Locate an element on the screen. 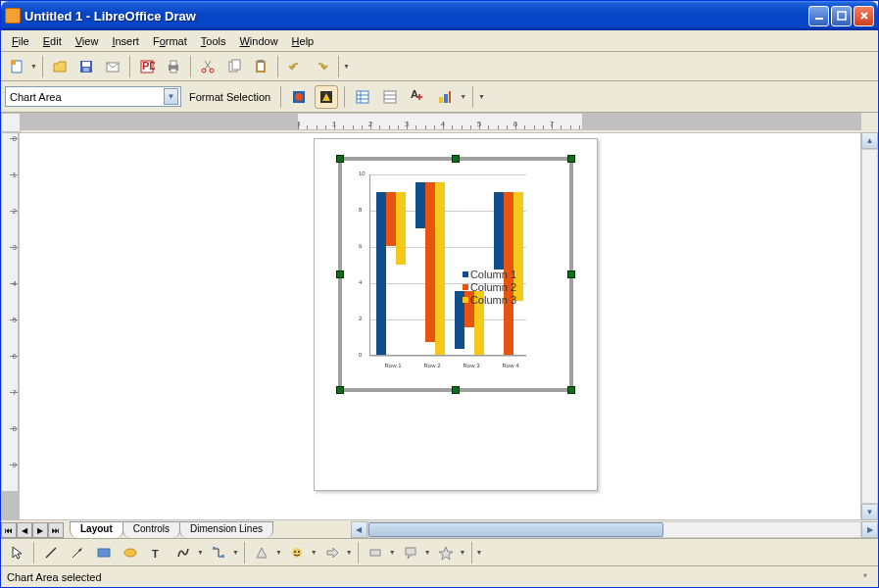  format-selection-button: Format Selection is located at coordinates (229, 97).